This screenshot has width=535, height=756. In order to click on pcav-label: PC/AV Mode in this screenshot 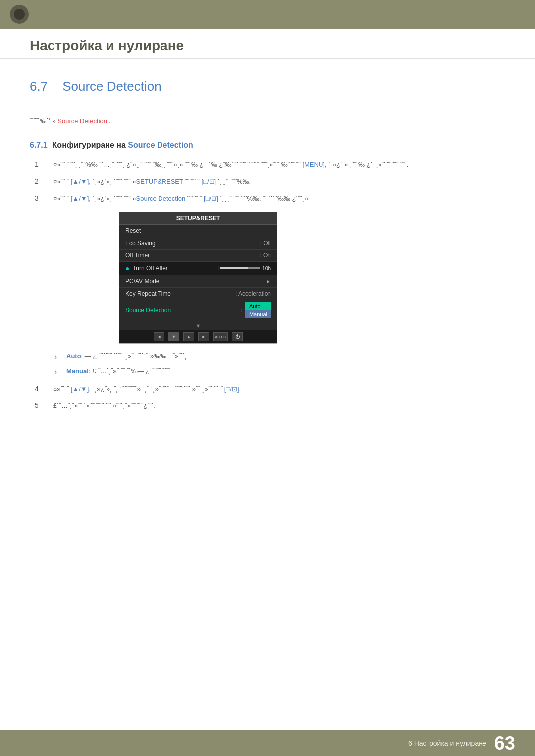, I will do `click(196, 281)`.